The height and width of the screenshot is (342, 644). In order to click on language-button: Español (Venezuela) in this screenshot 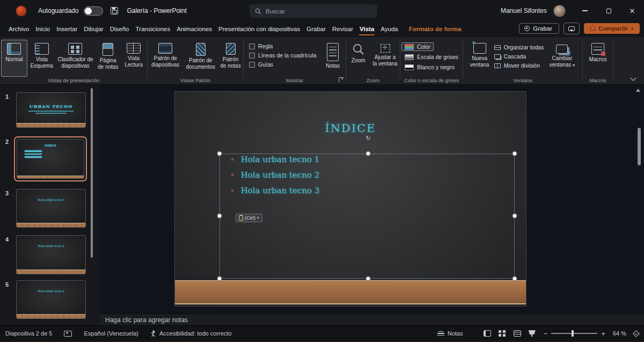, I will do `click(111, 333)`.